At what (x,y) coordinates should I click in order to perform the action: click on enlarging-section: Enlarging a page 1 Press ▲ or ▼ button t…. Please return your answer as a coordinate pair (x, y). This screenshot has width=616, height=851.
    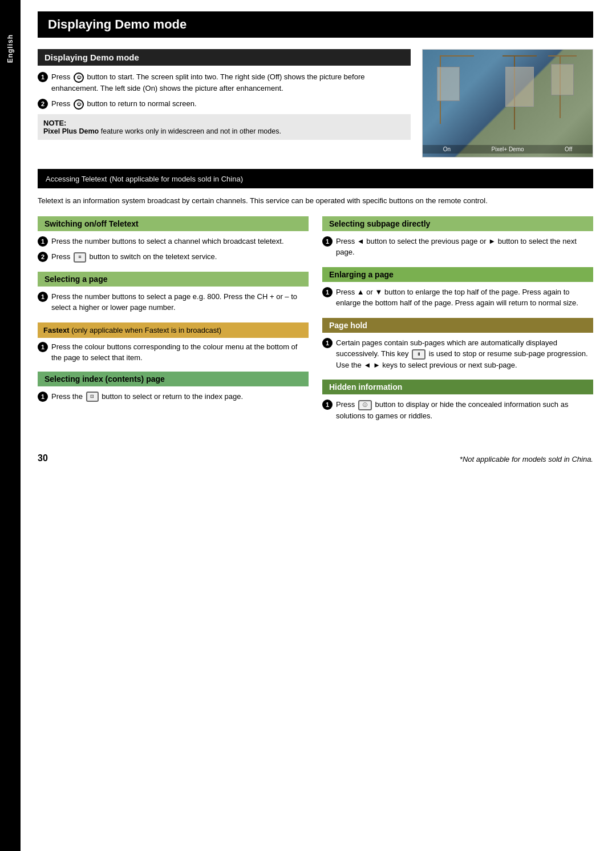
    Looking at the image, I should click on (457, 288).